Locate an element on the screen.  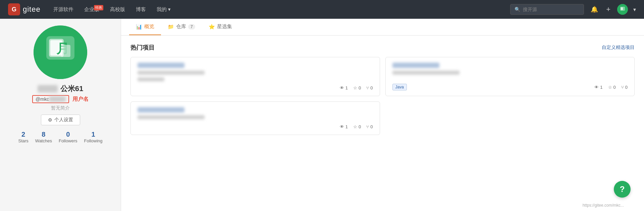
project-desc-blur2 is located at coordinates (151, 79).